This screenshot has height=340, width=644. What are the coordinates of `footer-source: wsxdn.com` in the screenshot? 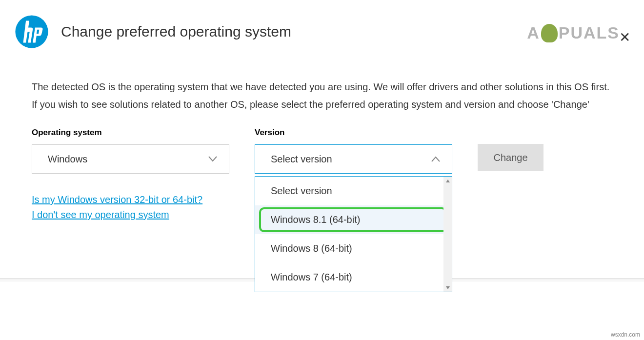 It's located at (625, 335).